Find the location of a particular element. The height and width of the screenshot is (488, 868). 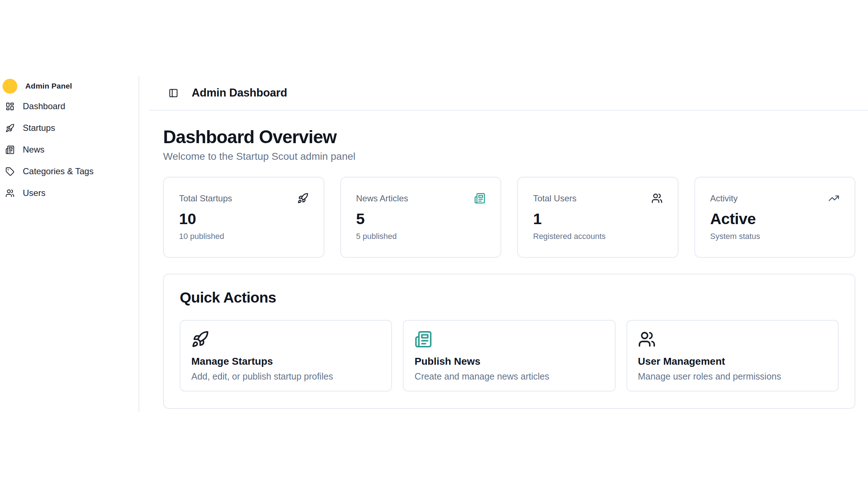

action-description: Create and manage news articles is located at coordinates (509, 377).